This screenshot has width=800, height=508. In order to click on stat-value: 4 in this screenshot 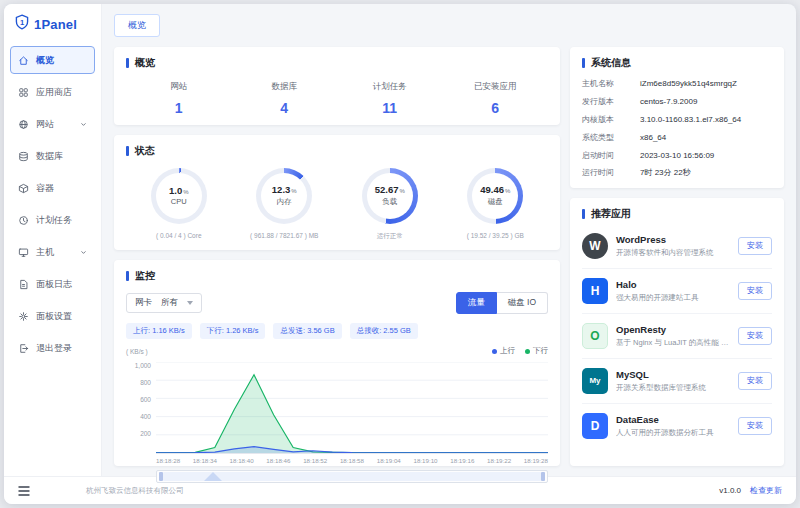, I will do `click(285, 108)`.